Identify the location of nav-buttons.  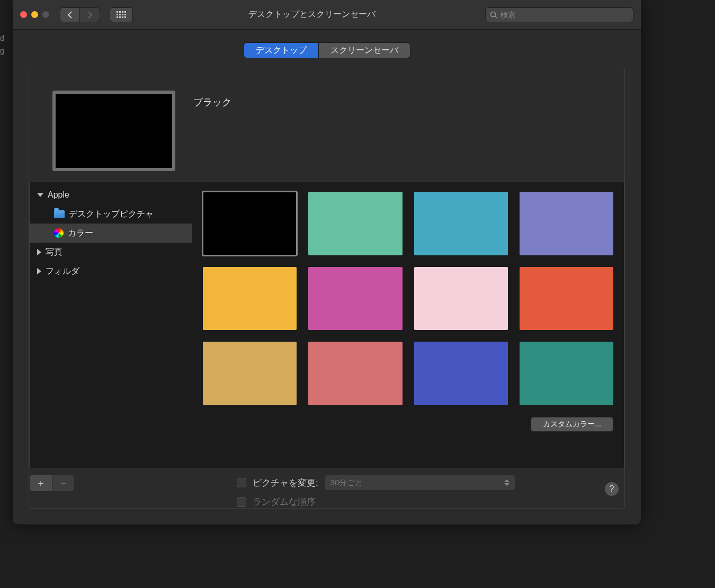
(80, 15).